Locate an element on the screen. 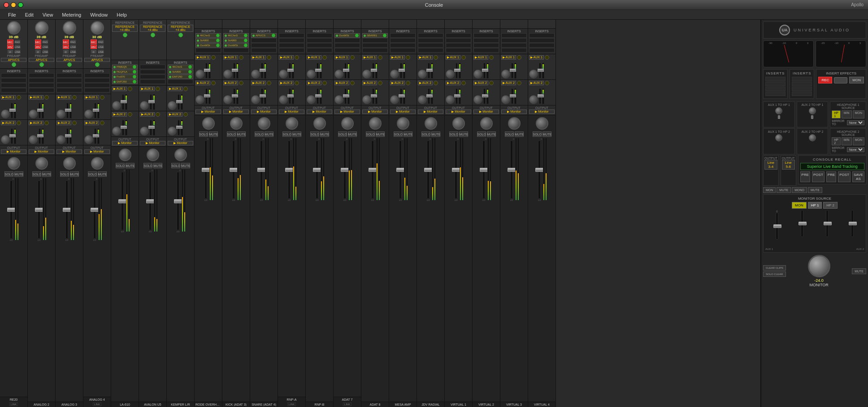  save-as-button: SAVE AS is located at coordinates (858, 177).